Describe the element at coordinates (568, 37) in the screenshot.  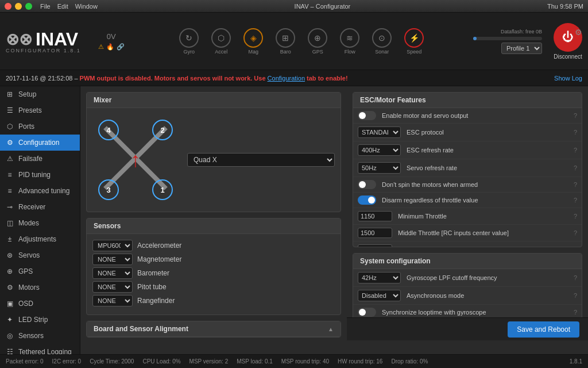
I see `disconnect-icon: ⏻` at that location.